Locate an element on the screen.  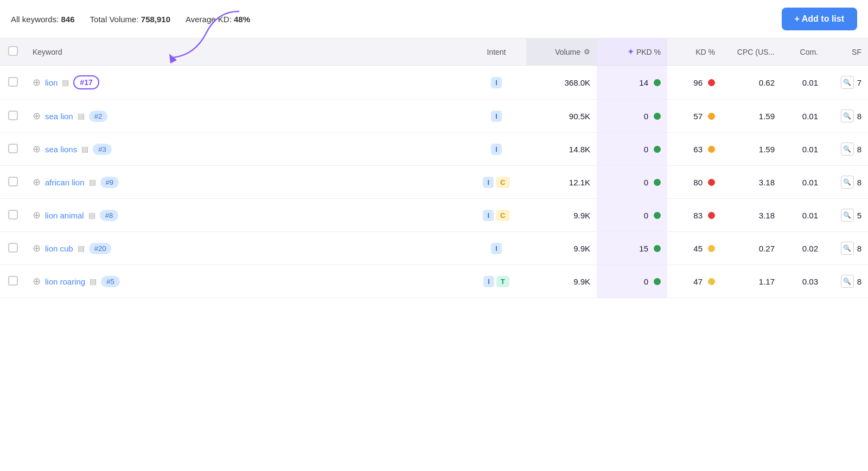
header-pkd: ✦ PKD % is located at coordinates (632, 52).